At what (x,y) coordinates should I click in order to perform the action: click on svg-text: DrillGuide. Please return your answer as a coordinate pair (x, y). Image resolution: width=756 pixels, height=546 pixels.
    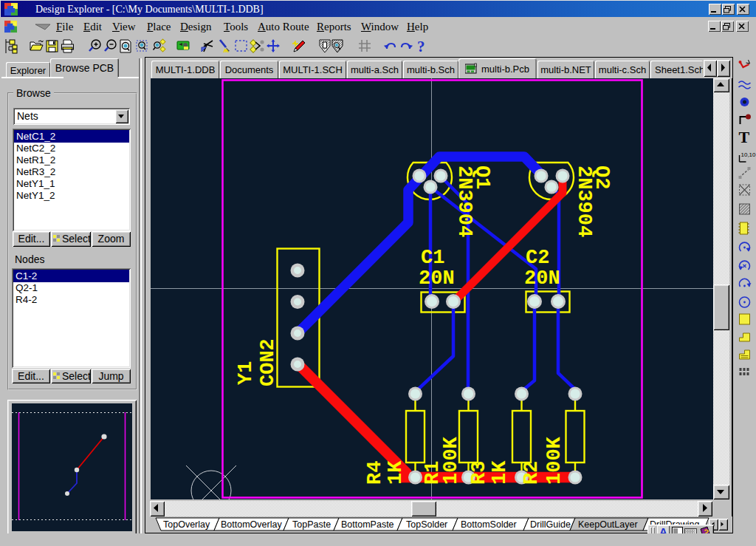
    Looking at the image, I should click on (551, 525).